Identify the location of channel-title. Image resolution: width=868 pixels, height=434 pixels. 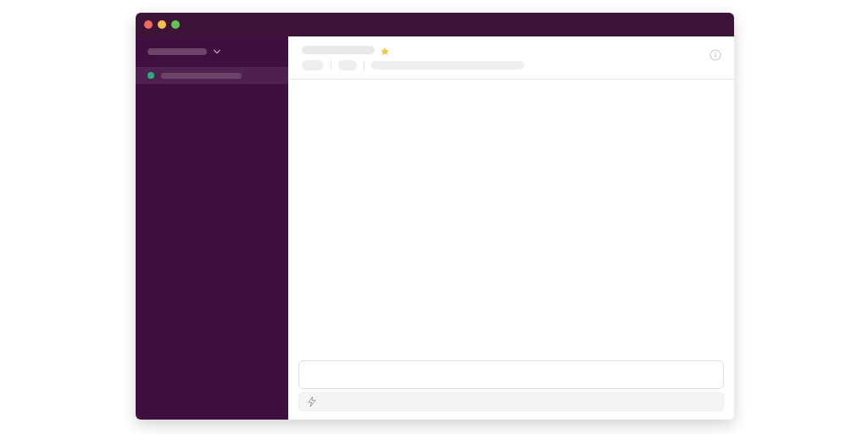
(338, 50).